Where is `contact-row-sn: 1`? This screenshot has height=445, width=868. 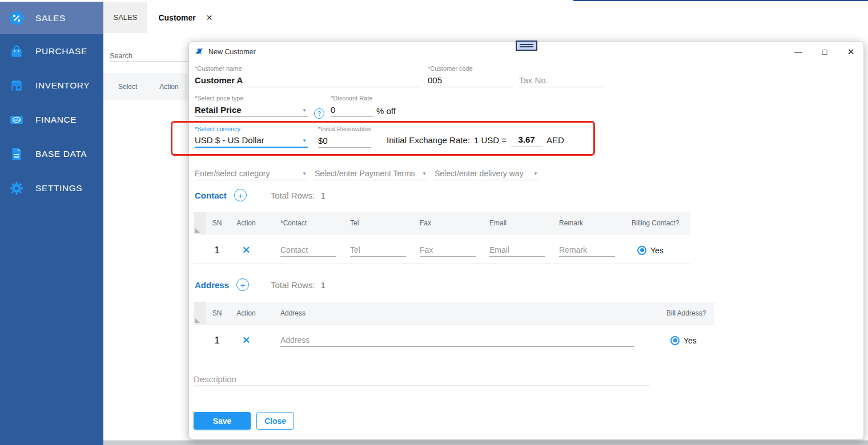
contact-row-sn: 1 is located at coordinates (217, 250).